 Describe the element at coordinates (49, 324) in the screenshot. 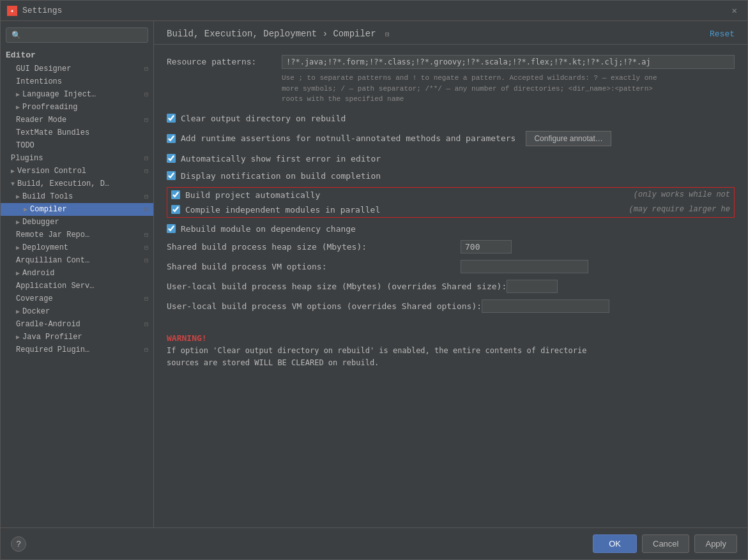

I see `sidebar-item-label: Gradle-Android` at that location.